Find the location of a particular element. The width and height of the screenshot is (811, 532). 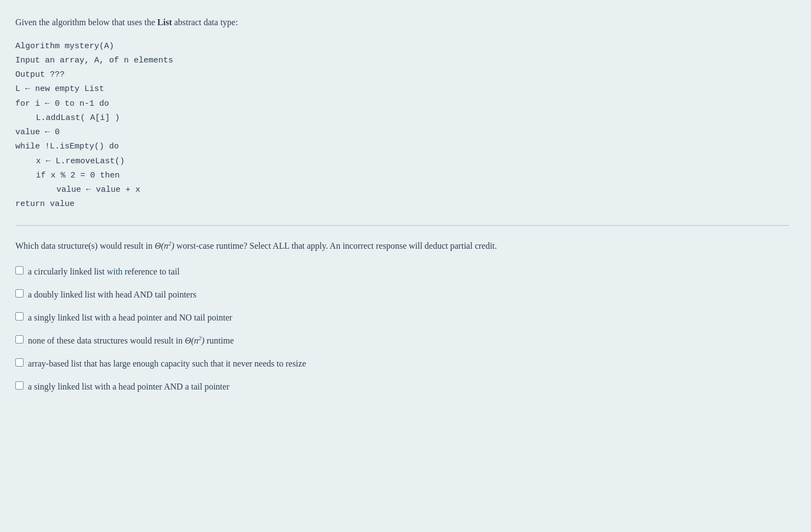

section-divider is located at coordinates (402, 226).